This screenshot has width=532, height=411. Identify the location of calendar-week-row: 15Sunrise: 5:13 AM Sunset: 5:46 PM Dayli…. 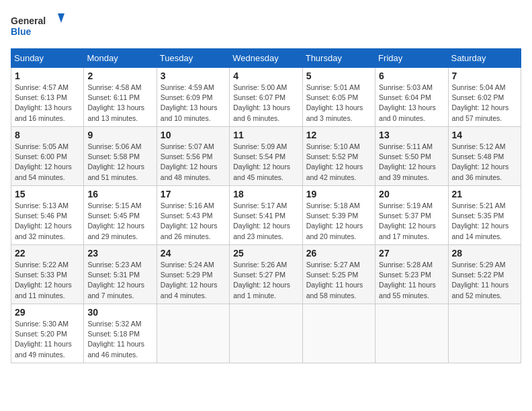
(266, 216).